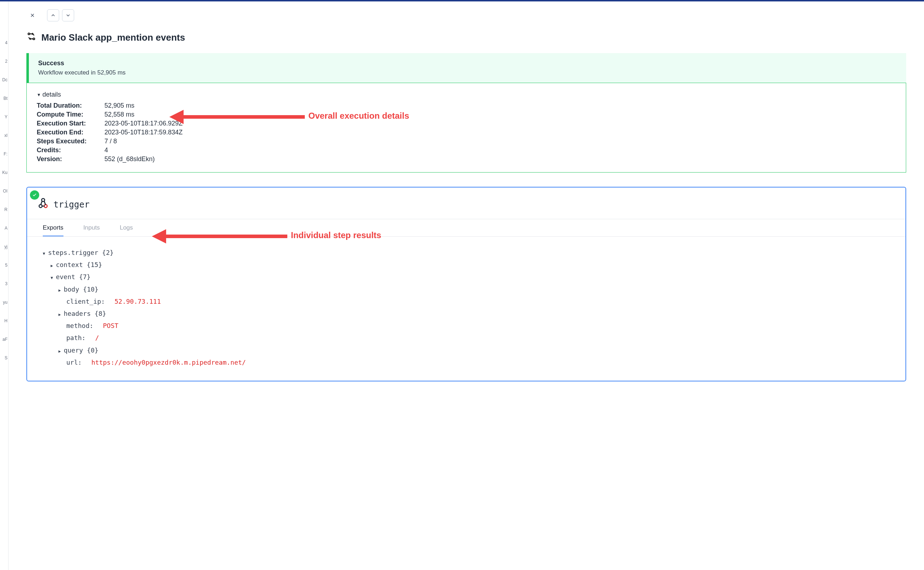 The height and width of the screenshot is (570, 924). Describe the element at coordinates (39, 95) in the screenshot. I see `chevron-down-icon: ▼` at that location.